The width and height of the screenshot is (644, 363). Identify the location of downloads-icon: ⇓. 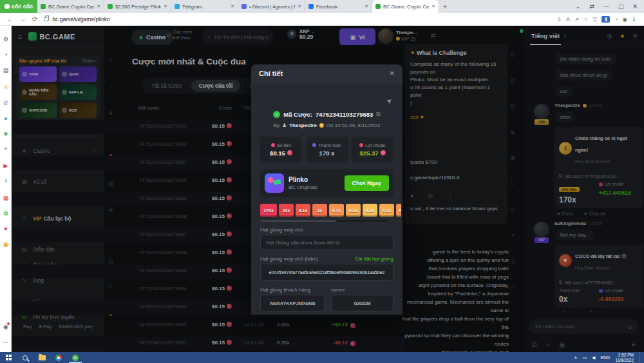
(634, 19).